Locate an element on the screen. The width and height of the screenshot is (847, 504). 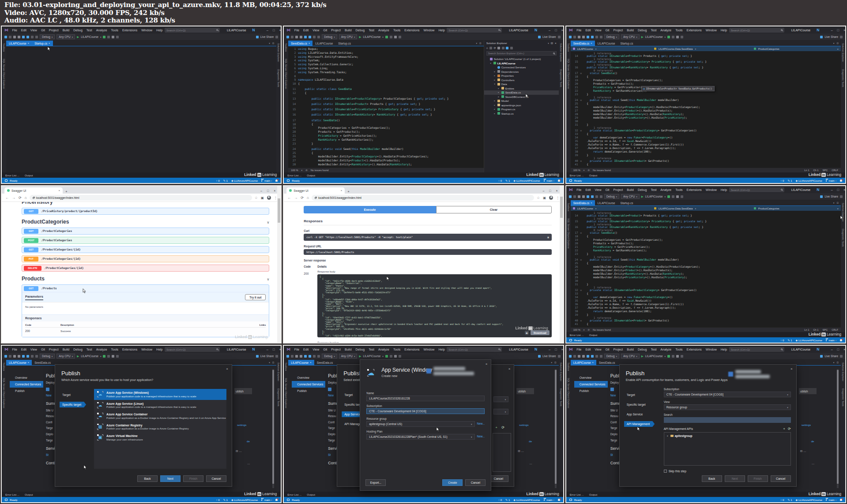
empty-editor is located at coordinates (141, 109).